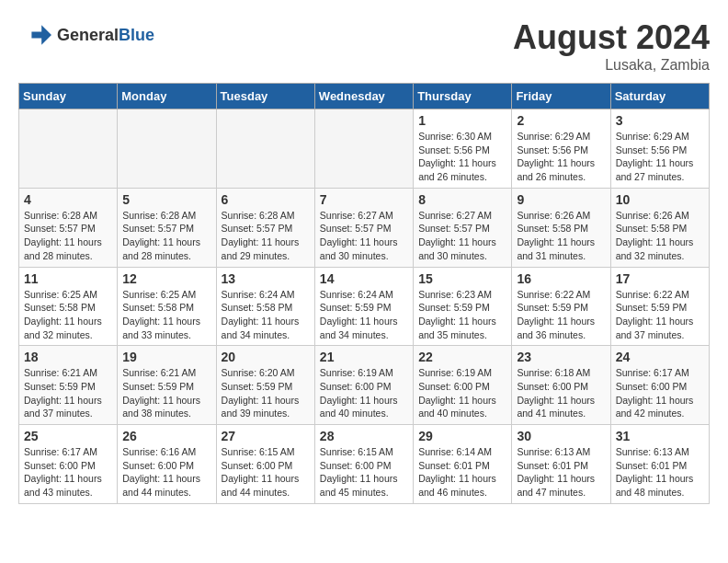 This screenshot has width=728, height=563. I want to click on calendar-day: 23Sunrise: 6:18 AMSunset: 6:00 PMDayligh…, so click(561, 385).